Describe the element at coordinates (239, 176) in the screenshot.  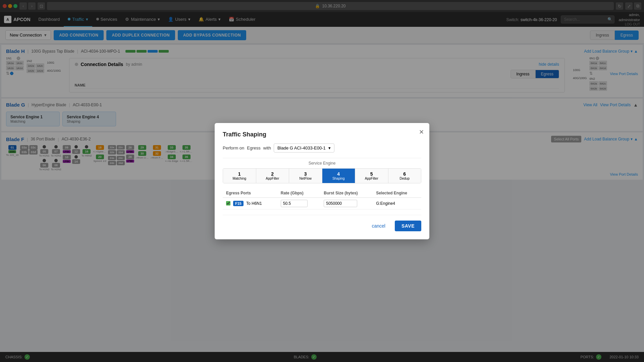
I see `se-tab-1: 1 Matching` at that location.